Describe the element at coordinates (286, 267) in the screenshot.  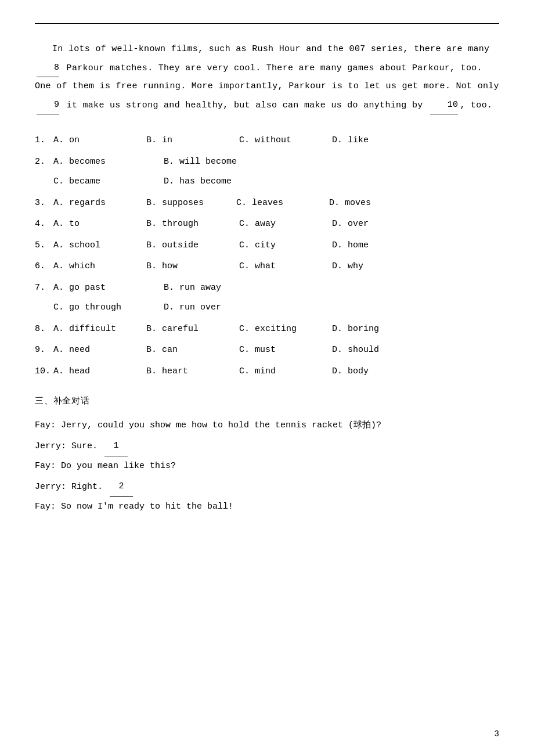
I see `q6-optC: C. what` at that location.